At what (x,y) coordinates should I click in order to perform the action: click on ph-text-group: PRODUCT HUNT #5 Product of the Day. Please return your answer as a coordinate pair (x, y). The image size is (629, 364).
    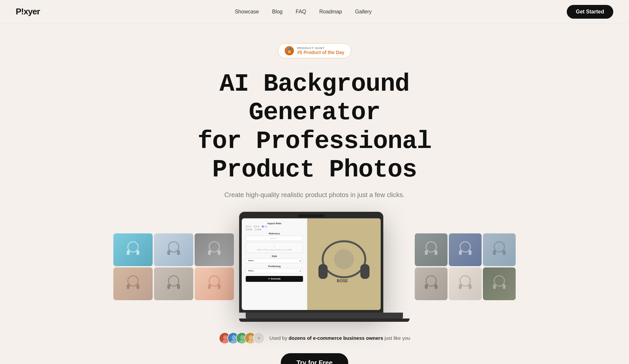
    Looking at the image, I should click on (321, 51).